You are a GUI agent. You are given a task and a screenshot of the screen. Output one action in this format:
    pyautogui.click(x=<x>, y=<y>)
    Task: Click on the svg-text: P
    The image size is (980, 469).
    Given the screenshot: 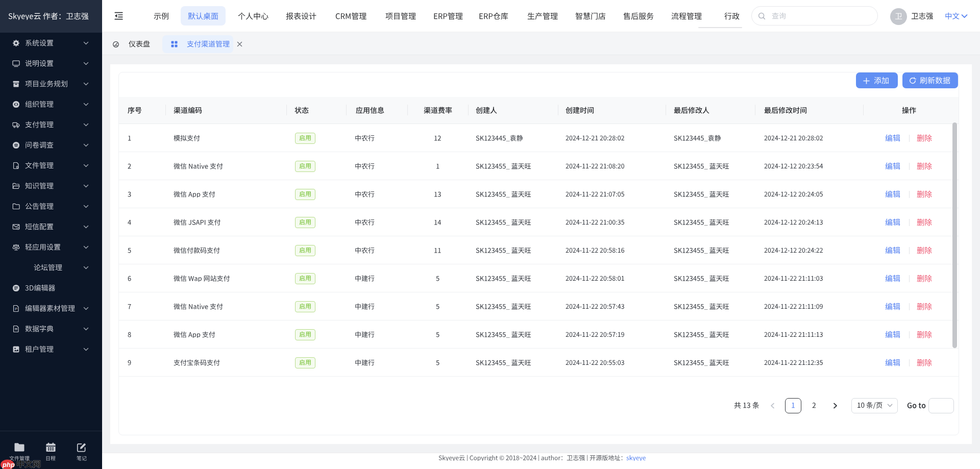 What is the action you would take?
    pyautogui.click(x=16, y=309)
    